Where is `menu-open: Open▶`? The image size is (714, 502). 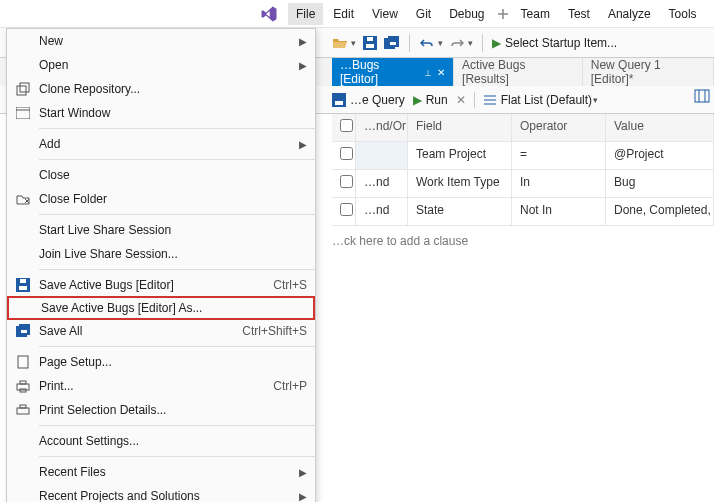
menu-open: Open▶ is located at coordinates (161, 65).